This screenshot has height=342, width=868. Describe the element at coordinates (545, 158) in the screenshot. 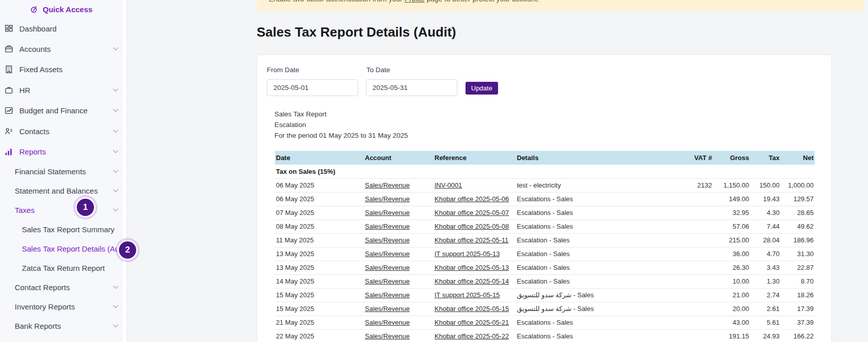

I see `table-header-row: DateAccountReferenceDetailsVAT #GrossTax…` at that location.